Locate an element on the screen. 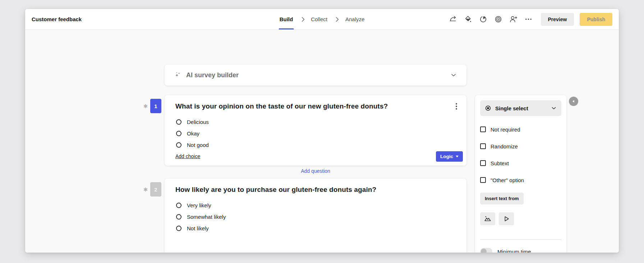  answer-option: Very likely is located at coordinates (321, 205).